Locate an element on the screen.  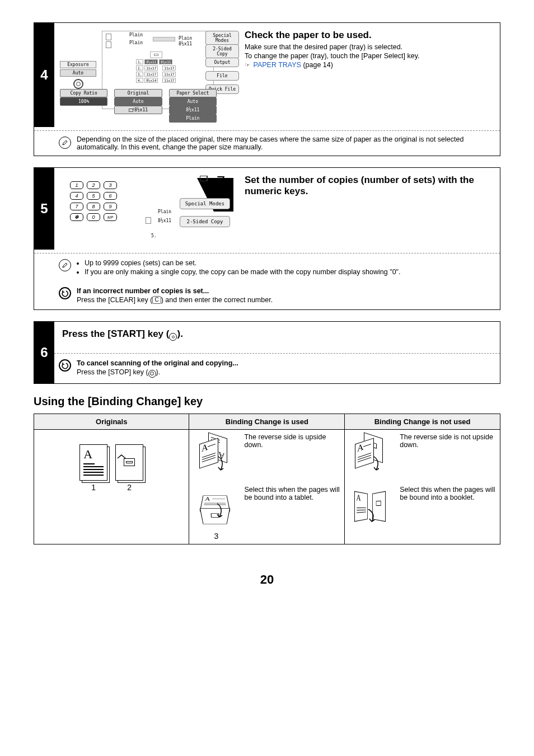
panel-ps-plain: Plain is located at coordinates (193, 119).